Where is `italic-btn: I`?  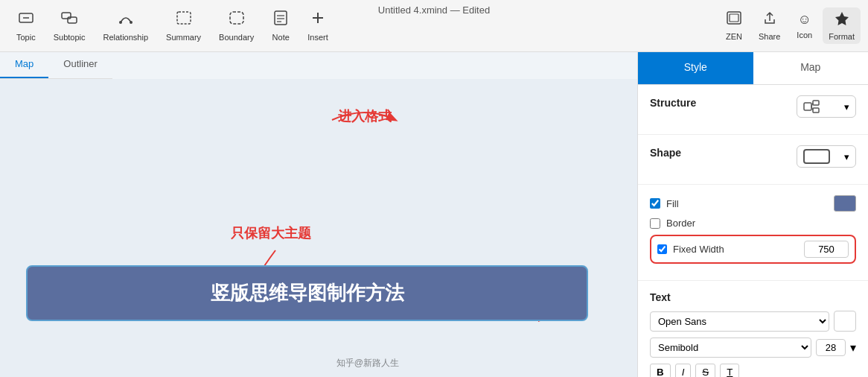 italic-btn: I is located at coordinates (683, 370).